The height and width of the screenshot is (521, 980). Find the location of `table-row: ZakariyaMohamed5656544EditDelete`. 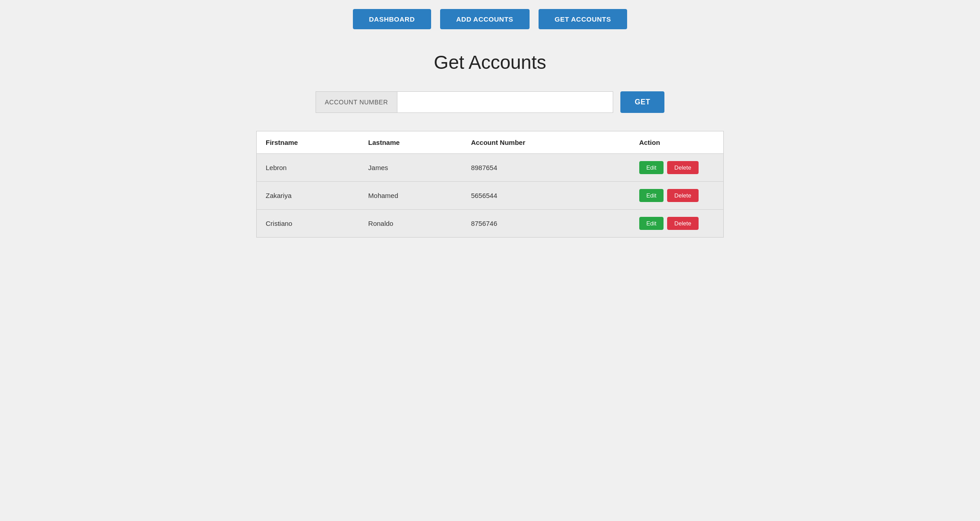

table-row: ZakariyaMohamed5656544EditDelete is located at coordinates (490, 196).